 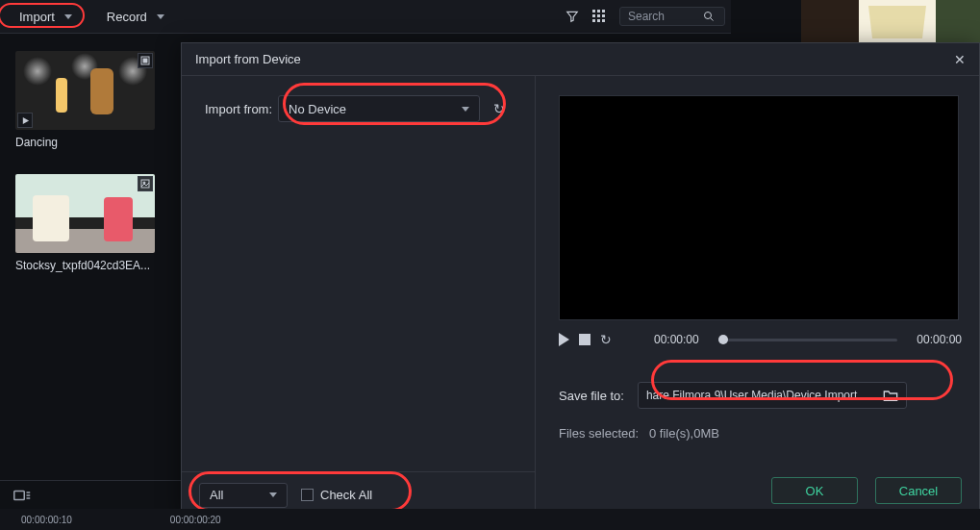 I want to click on media-thumb: Dancing, so click(x=85, y=100).